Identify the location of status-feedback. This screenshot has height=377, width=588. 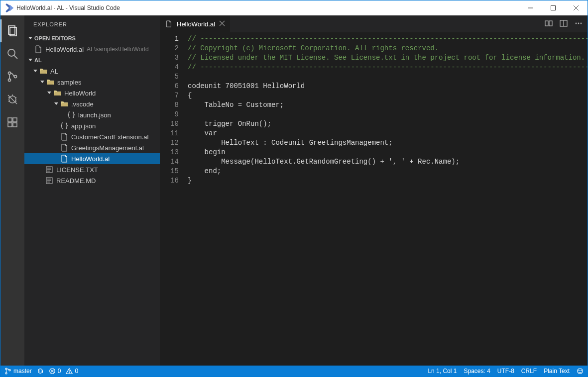
(580, 371).